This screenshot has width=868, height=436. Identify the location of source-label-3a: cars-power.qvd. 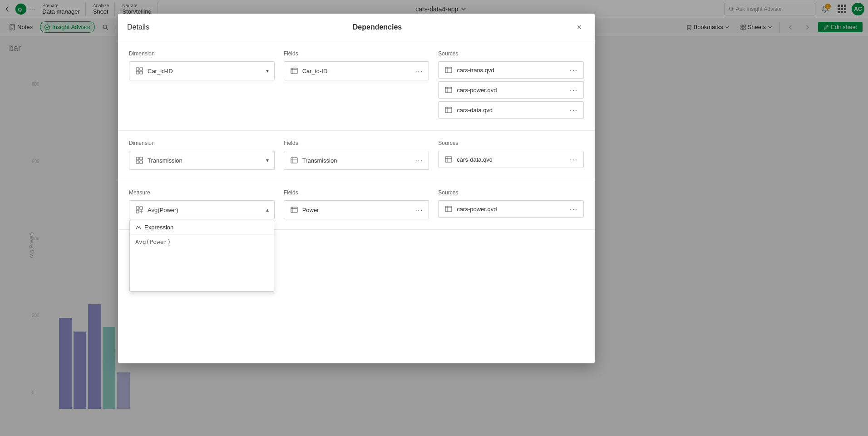
(511, 209).